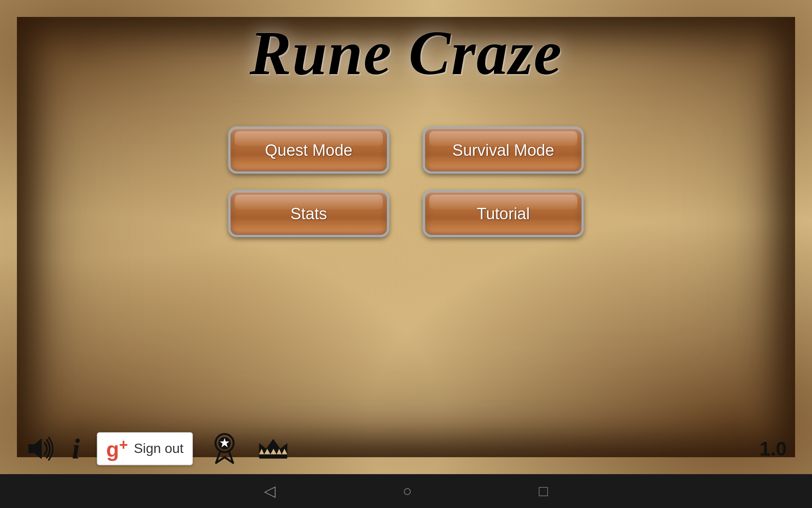 The width and height of the screenshot is (812, 508). Describe the element at coordinates (406, 53) in the screenshot. I see `game-title: Rune Craze` at that location.